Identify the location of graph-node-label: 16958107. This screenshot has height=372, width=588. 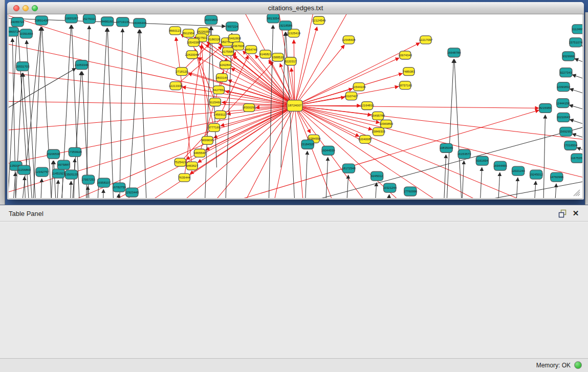
(103, 183).